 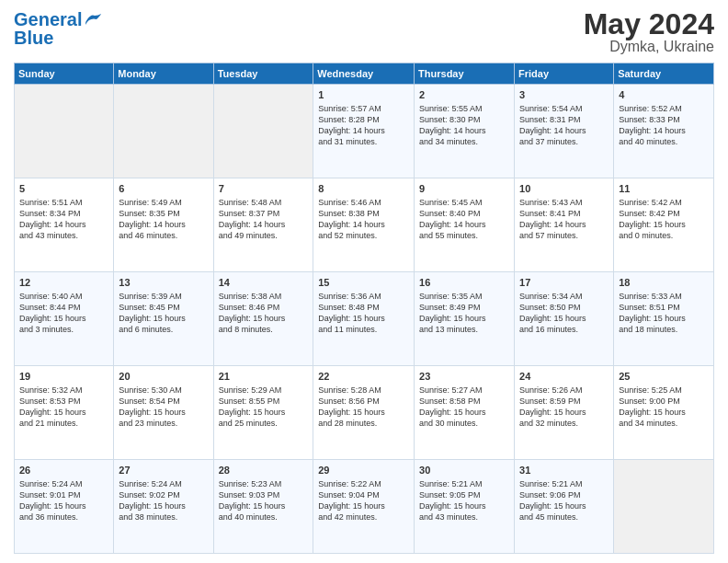 What do you see at coordinates (64, 190) in the screenshot?
I see `day-number: 5` at bounding box center [64, 190].